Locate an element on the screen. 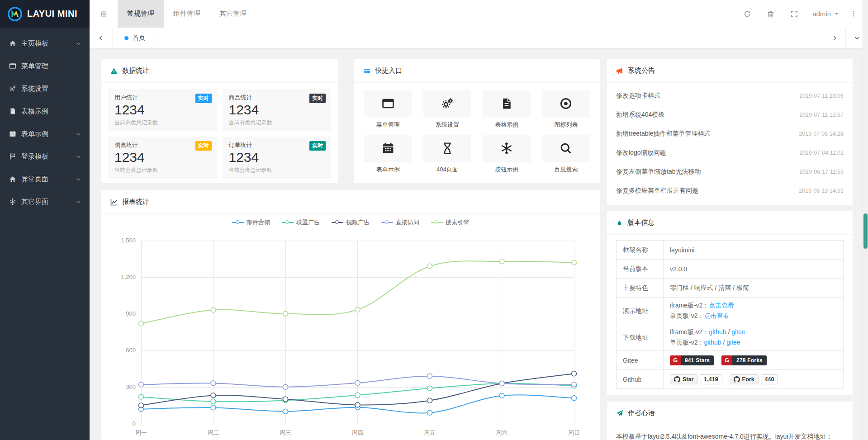 The width and height of the screenshot is (868, 440). header-tab-regular-management: 常规管理 is located at coordinates (141, 14).